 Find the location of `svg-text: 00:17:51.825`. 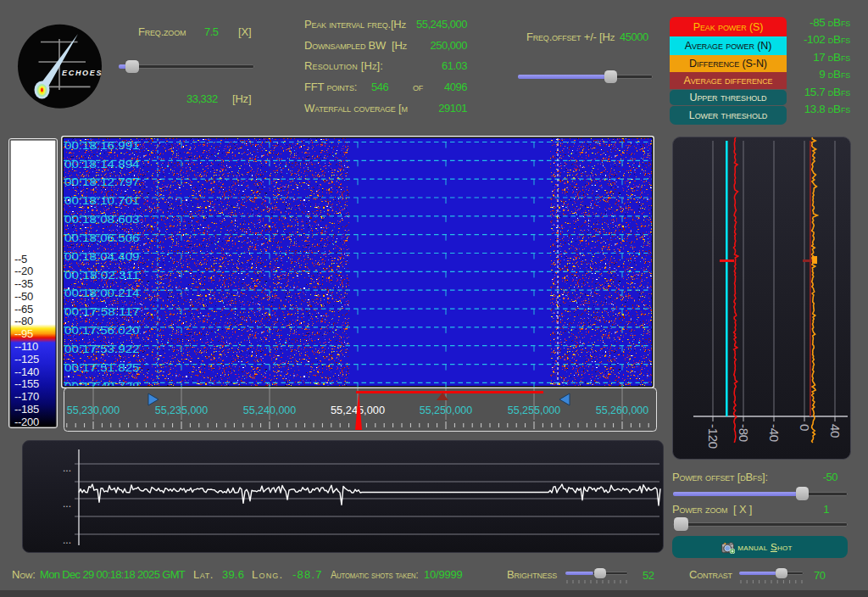

svg-text: 00:17:51.825 is located at coordinates (102, 368).